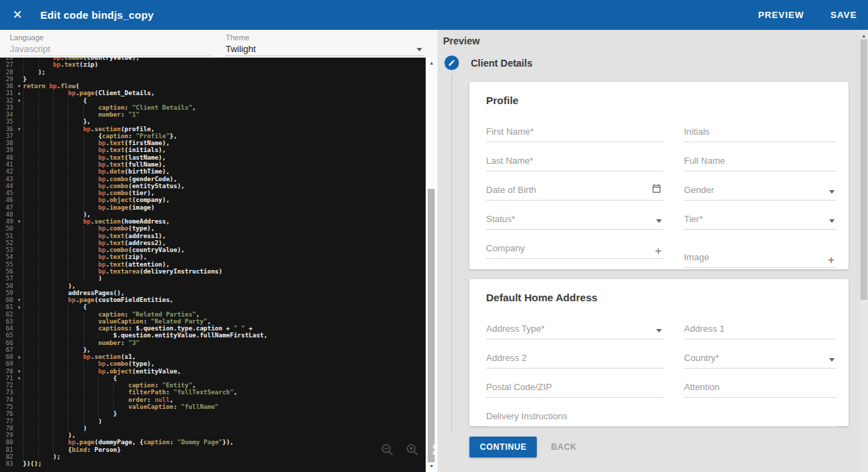  What do you see at coordinates (432, 466) in the screenshot?
I see `scroll-down-icon: ▼` at bounding box center [432, 466].